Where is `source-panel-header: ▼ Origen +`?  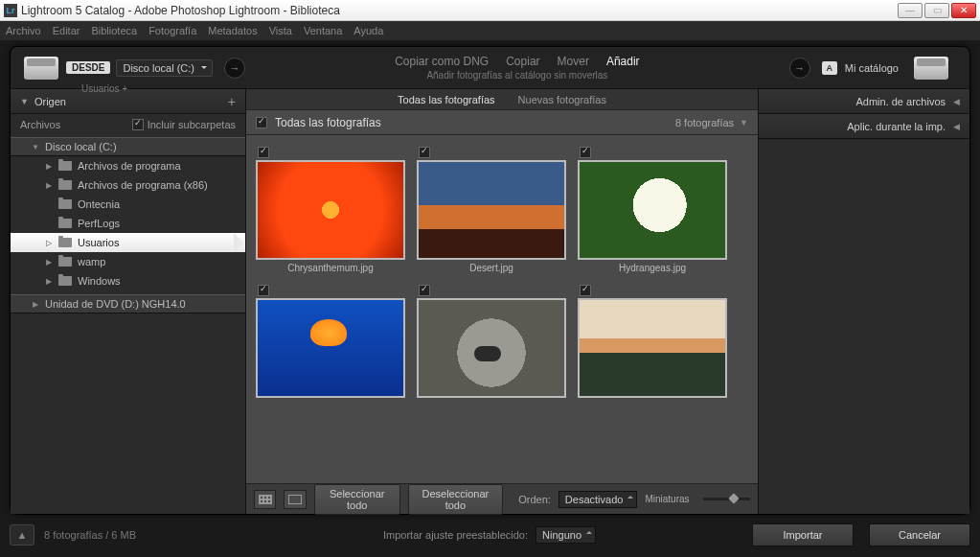 source-panel-header: ▼ Origen + is located at coordinates (128, 102).